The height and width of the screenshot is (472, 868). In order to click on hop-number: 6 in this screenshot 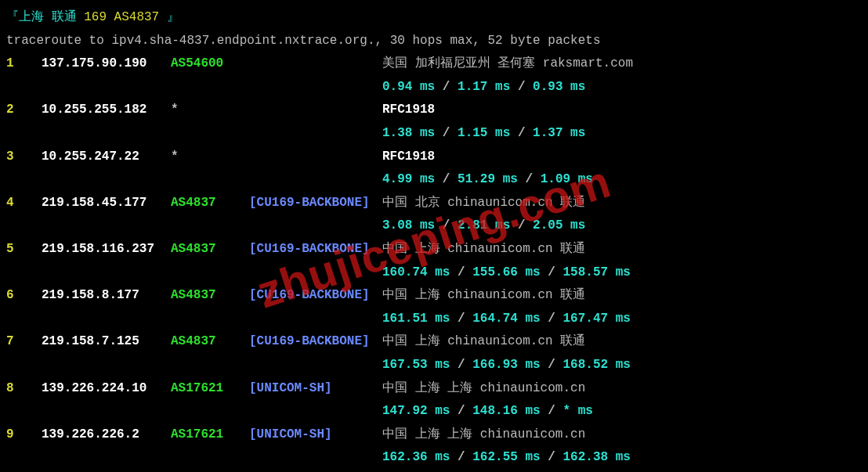, I will do `click(24, 296)`.